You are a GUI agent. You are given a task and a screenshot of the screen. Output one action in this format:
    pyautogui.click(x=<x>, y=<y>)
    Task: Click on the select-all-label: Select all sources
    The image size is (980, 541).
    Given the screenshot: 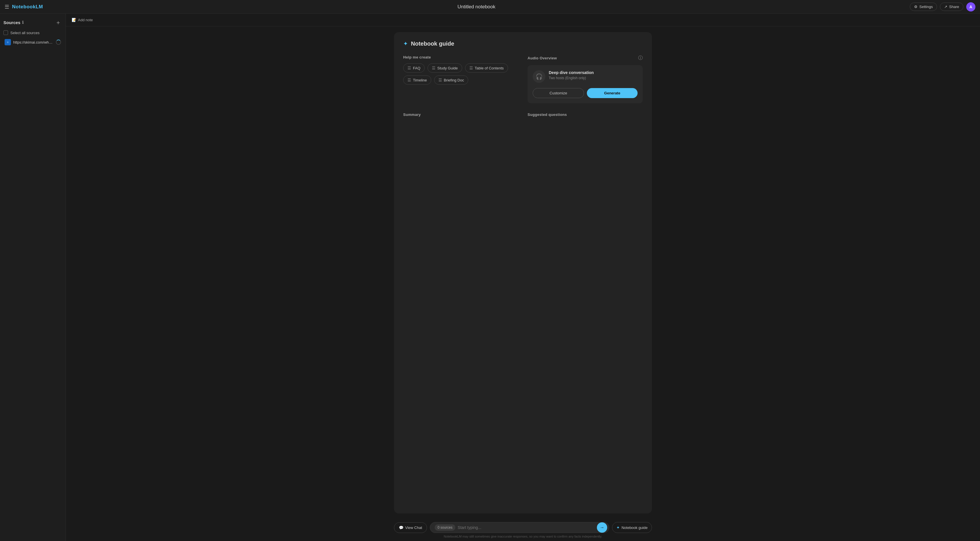 What is the action you would take?
    pyautogui.click(x=25, y=33)
    